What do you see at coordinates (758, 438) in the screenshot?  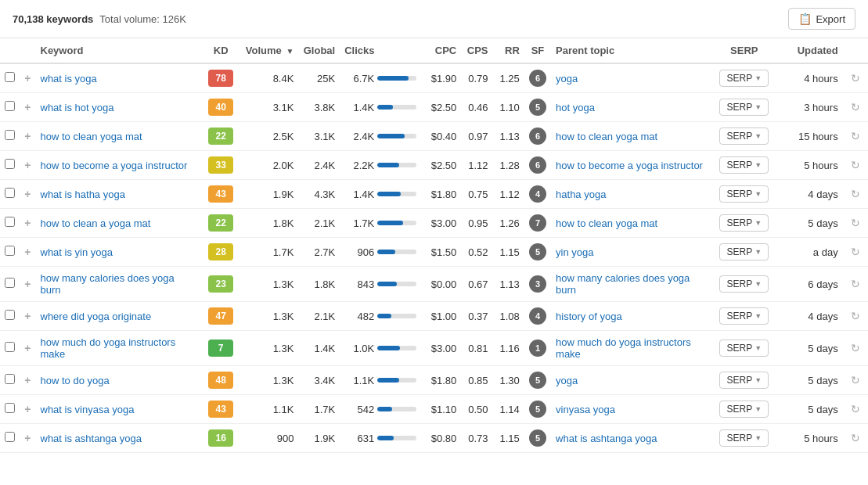 I see `serp-chevron-icon: ▼` at bounding box center [758, 438].